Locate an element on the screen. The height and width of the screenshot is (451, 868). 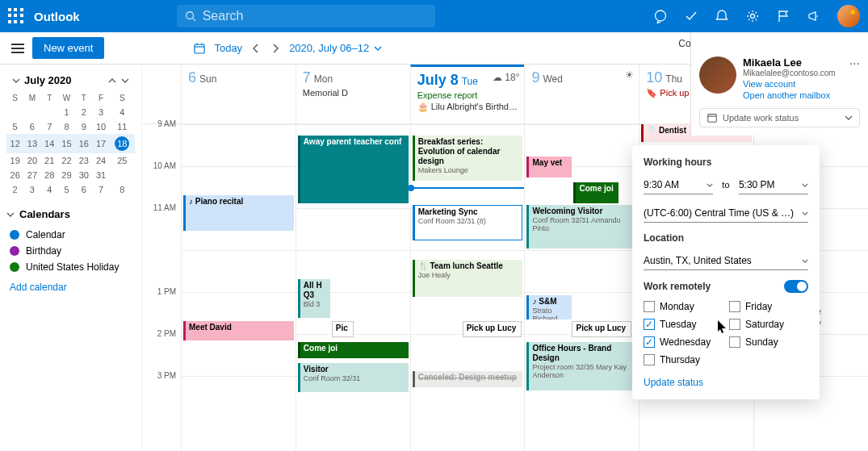
today-button: Today is located at coordinates (228, 48).